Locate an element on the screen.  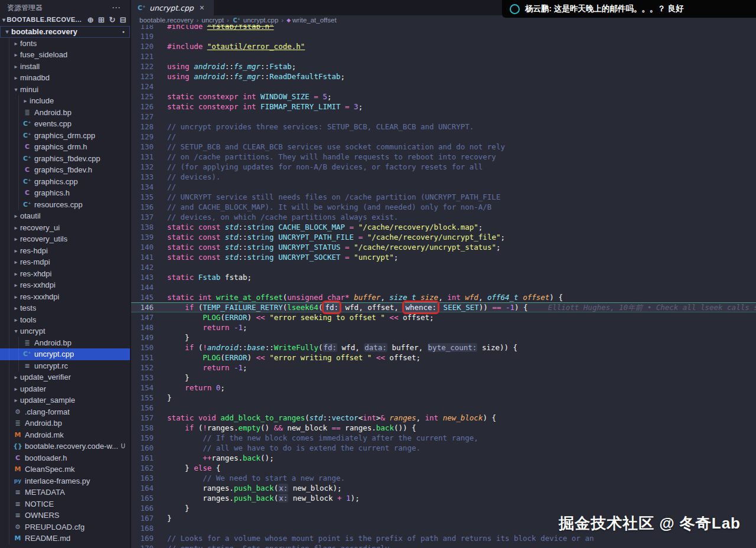
tree-folder-res-xhdpi: ▸res-xhdpi is located at coordinates (65, 274).